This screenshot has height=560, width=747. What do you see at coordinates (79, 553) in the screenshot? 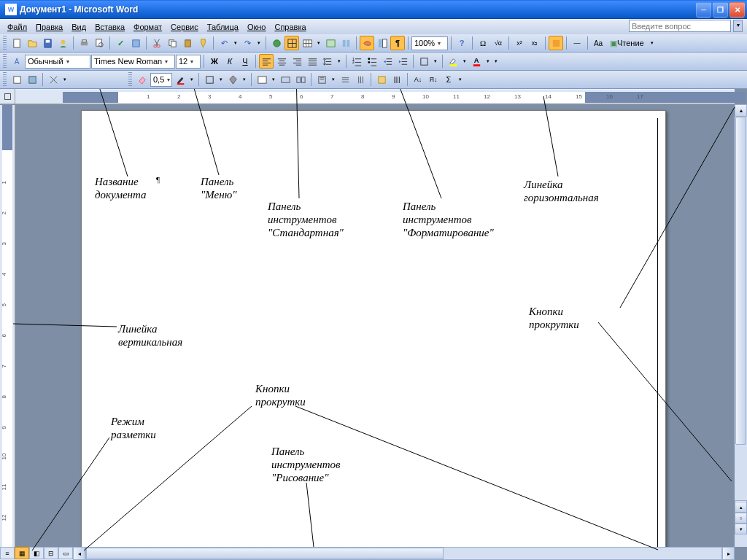
I see `scroll-left-button: ◂` at bounding box center [79, 553].